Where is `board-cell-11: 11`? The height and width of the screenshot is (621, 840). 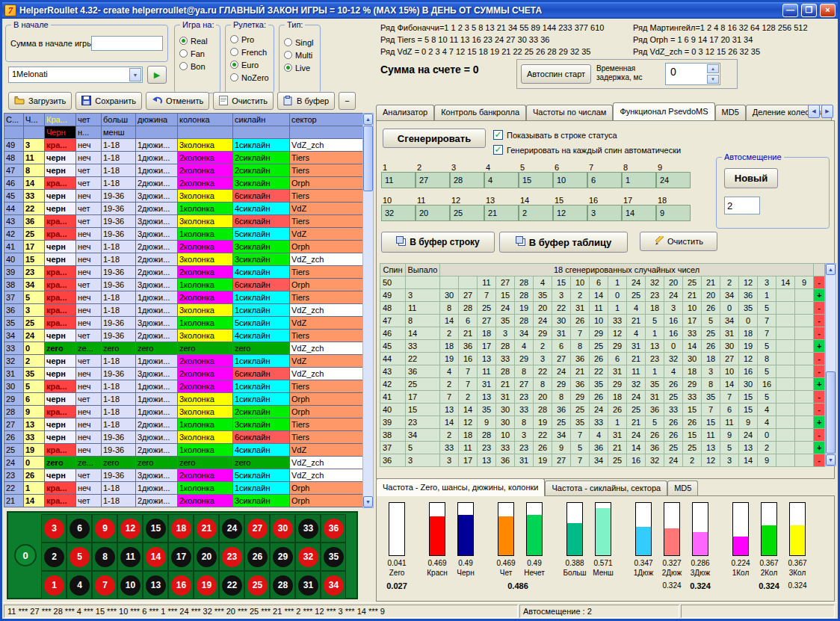
board-cell-11: 11 is located at coordinates (130, 557).